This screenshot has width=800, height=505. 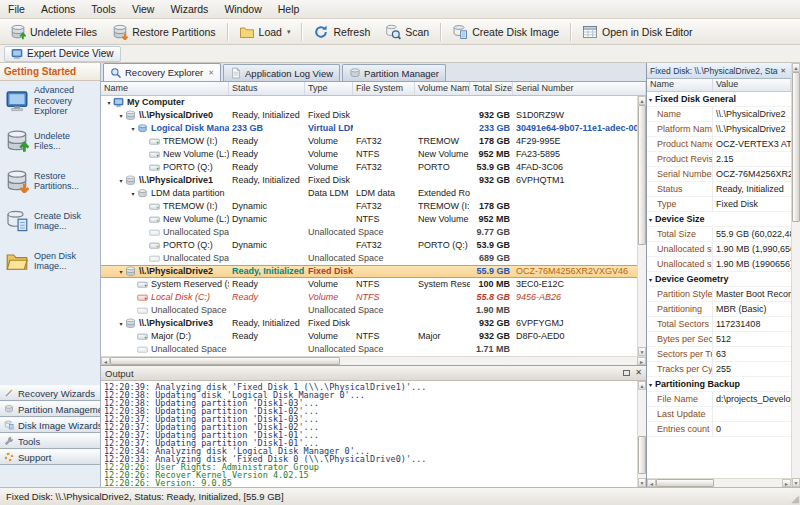 I want to click on property-row-product-name: Product NameOCZ-VERTEX3 ATA D, so click(x=719, y=144).